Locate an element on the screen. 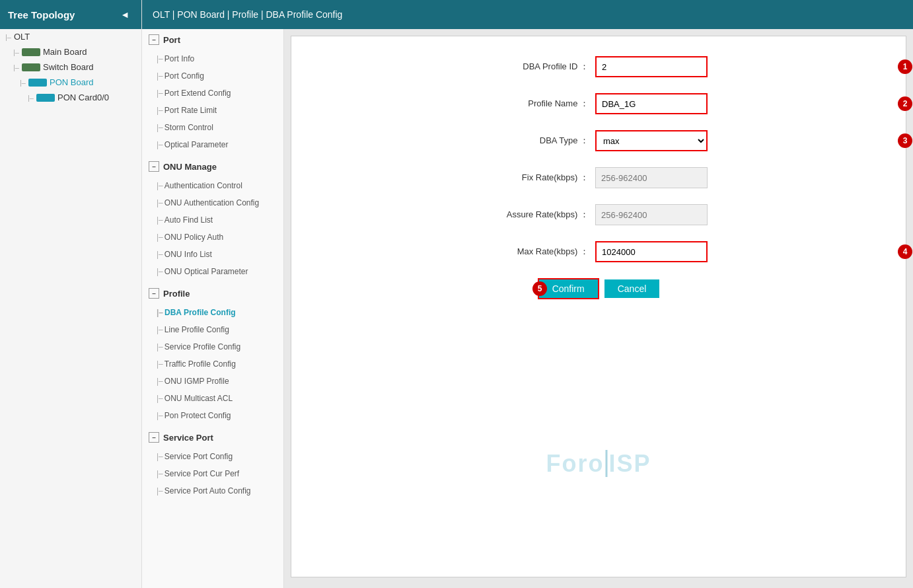 This screenshot has height=588, width=913. nav-item-onu-optical-param: |–ONU Optical Parameter is located at coordinates (213, 272).